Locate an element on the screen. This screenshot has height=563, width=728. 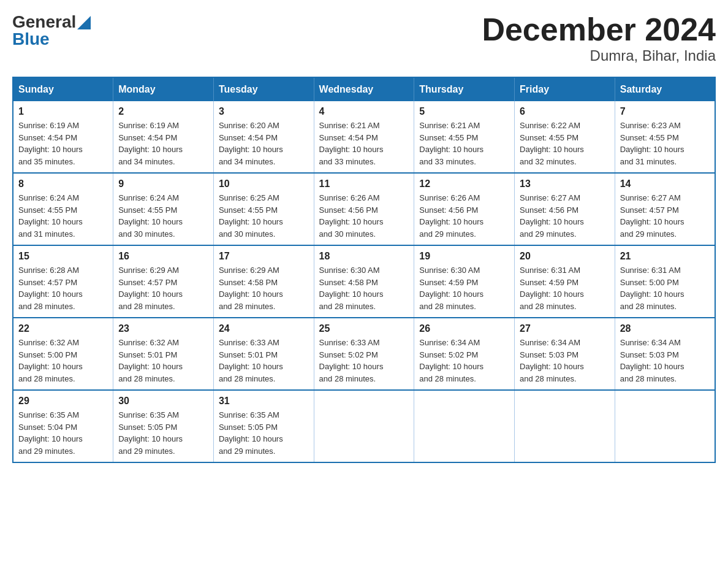
calendar-cell: 29Sunrise: 6:35 AM Sunset: 5:04 PM Dayli… is located at coordinates (63, 426).